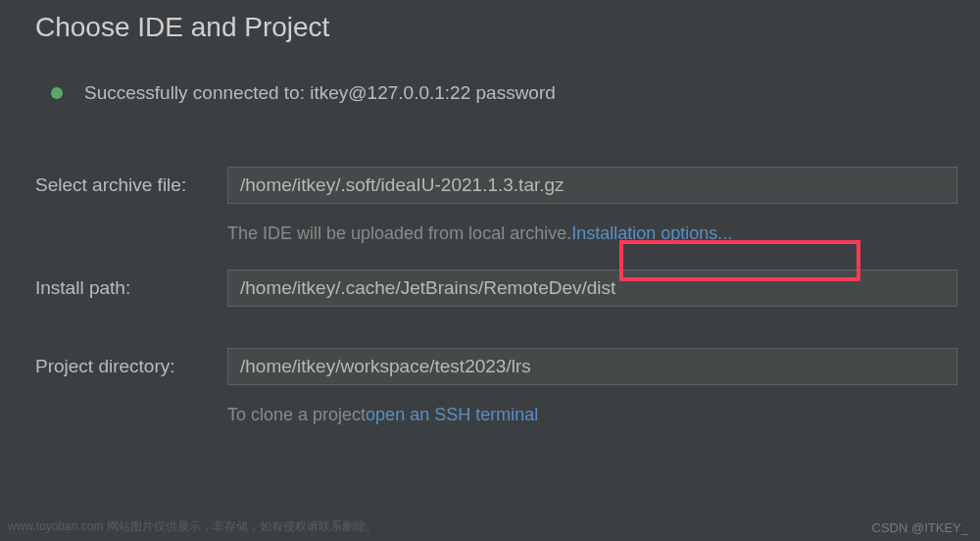  I want to click on connection-status: Successfully connected to: itkey@127.0.0…, so click(490, 74).